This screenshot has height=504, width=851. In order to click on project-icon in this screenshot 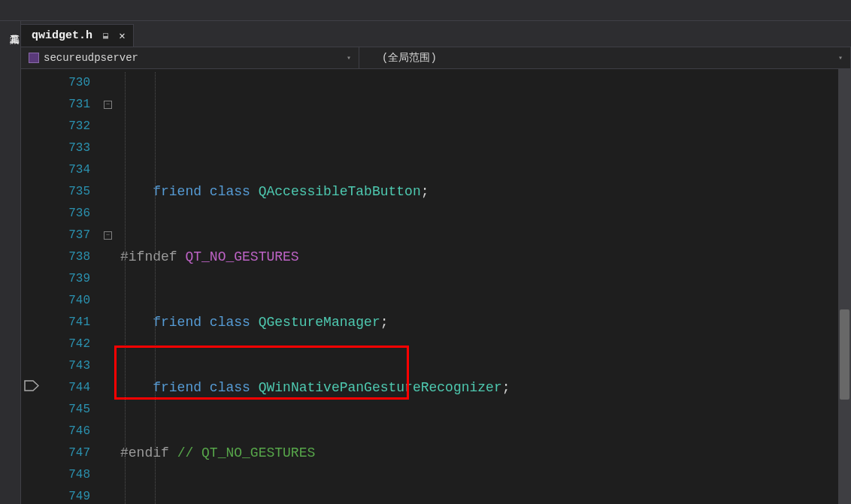, I will do `click(34, 58)`.